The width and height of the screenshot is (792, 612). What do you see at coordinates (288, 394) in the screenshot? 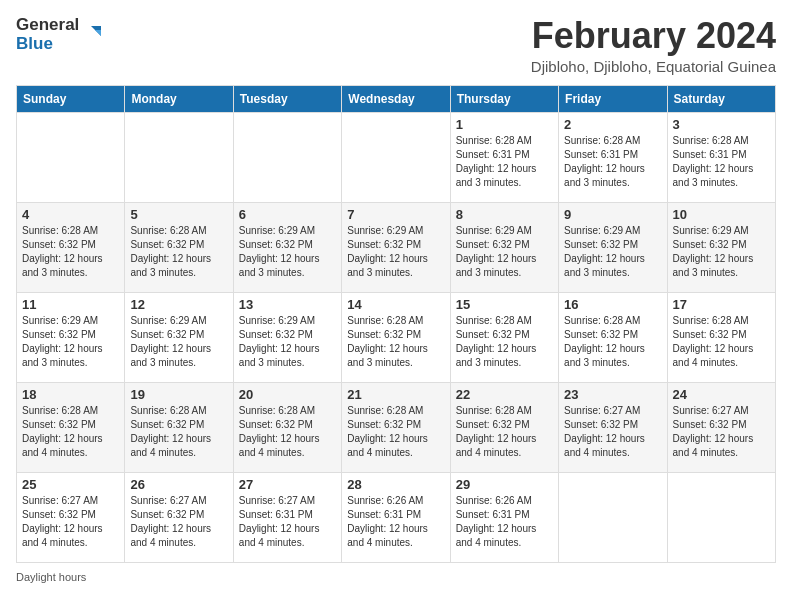
I see `day-number: 20` at bounding box center [288, 394].